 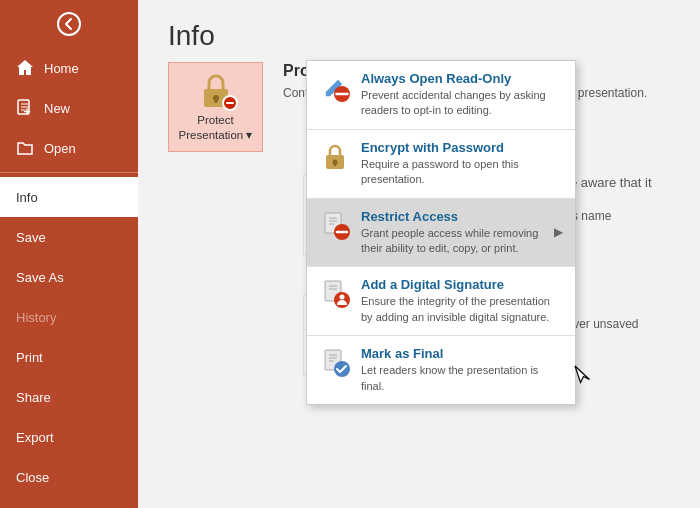 I want to click on signature-content: Add a Digital Signature Ensure the integ…, so click(x=462, y=301).